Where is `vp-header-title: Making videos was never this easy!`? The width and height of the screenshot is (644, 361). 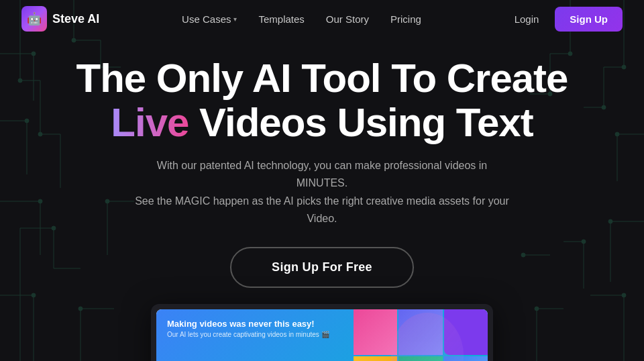
vp-header-title: Making videos was never this easy! is located at coordinates (248, 323).